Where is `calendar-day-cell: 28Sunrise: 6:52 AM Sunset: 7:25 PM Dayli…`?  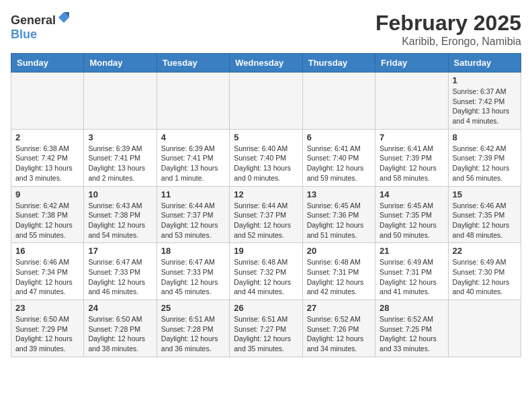
calendar-day-cell: 28Sunrise: 6:52 AM Sunset: 7:25 PM Dayli… is located at coordinates (412, 329).